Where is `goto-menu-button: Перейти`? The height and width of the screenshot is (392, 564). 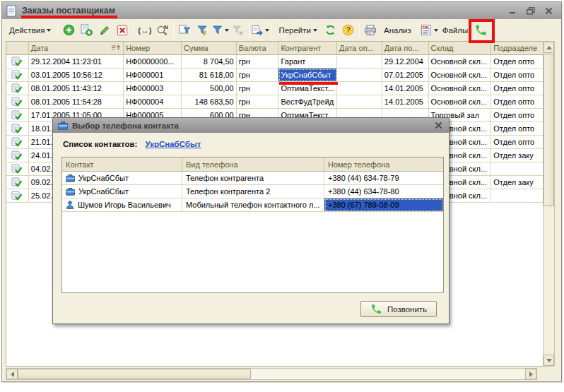 goto-menu-button: Перейти is located at coordinates (298, 30).